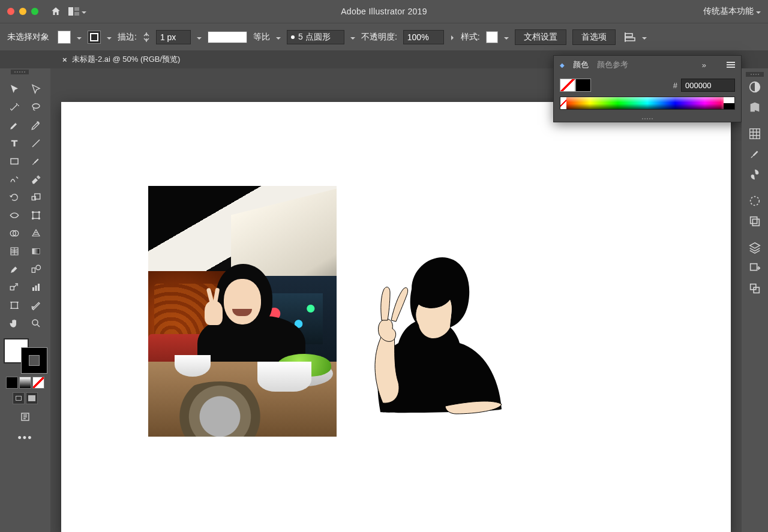  Describe the element at coordinates (755, 201) in the screenshot. I see `stroke-panel-button` at that location.